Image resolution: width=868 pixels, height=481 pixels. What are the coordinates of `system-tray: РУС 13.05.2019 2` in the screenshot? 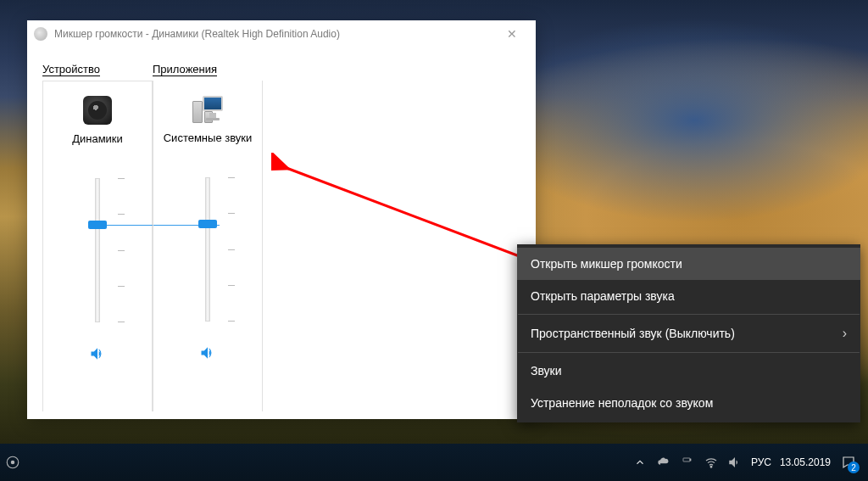 It's located at (748, 462).